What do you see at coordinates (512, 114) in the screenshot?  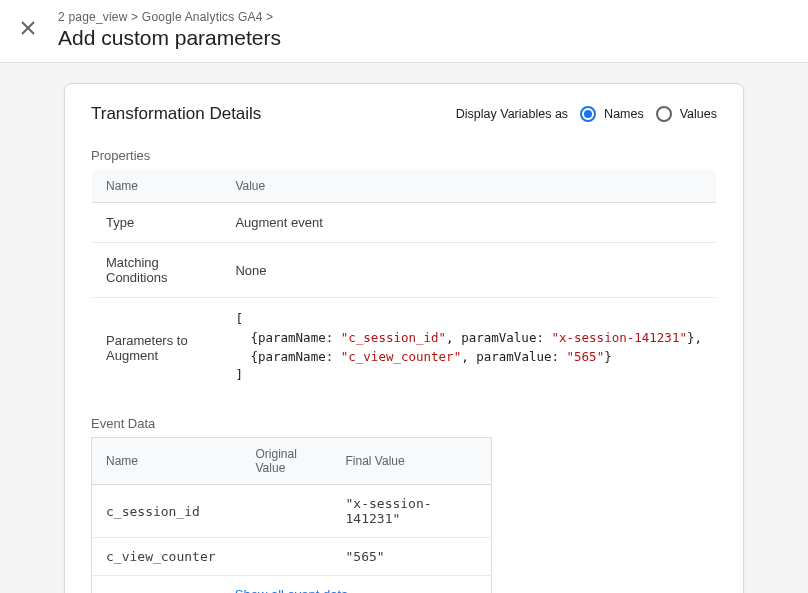 I see `display-variables-label: Display Variables as` at bounding box center [512, 114].